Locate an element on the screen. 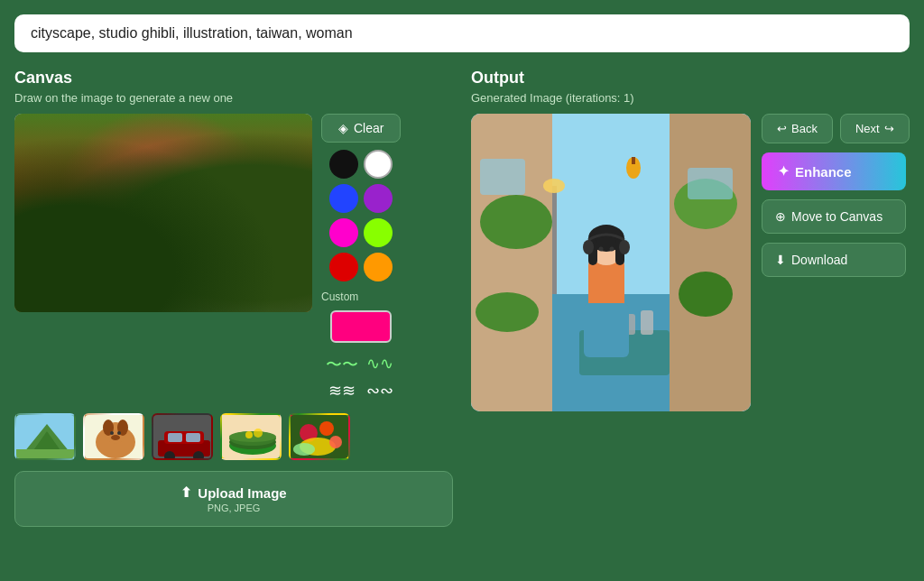  upload-title: ⬆ Upload Image is located at coordinates (234, 493).